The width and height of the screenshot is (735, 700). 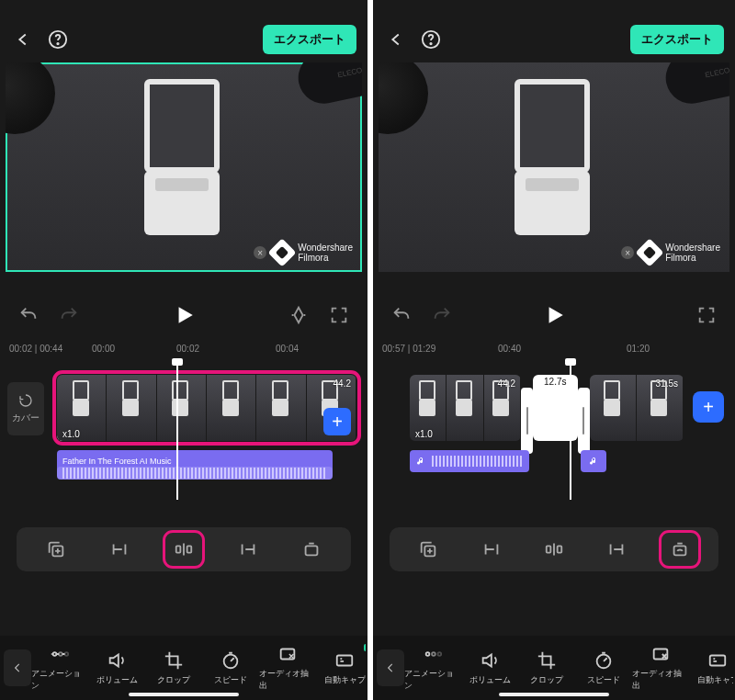 What do you see at coordinates (465, 408) in the screenshot?
I see `video-clip: x1.0 44.2` at bounding box center [465, 408].